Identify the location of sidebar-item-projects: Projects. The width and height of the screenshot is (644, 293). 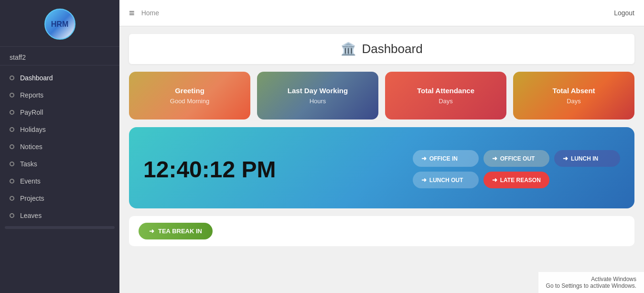
(60, 198).